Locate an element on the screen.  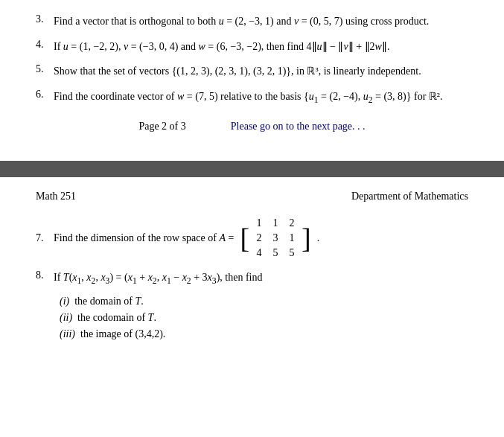
problem-6-text: Find the coordinate vector of w = (5, 4)… is located at coordinates (249, 98).